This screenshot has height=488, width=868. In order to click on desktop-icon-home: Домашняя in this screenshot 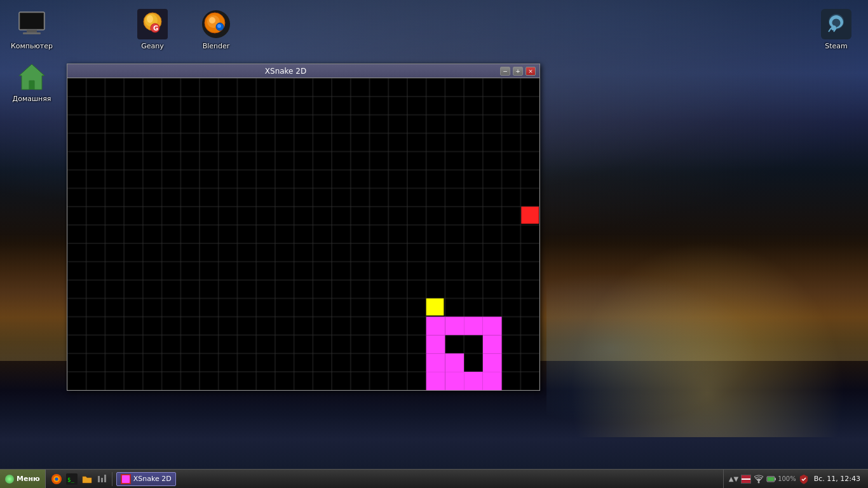, I will do `click(32, 83)`.